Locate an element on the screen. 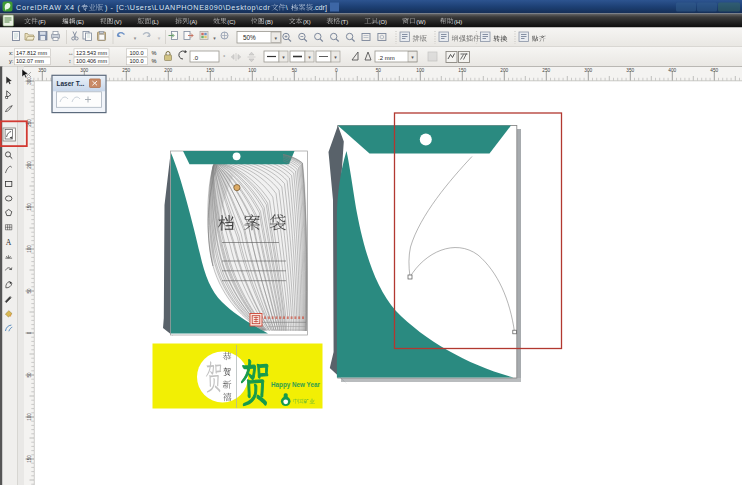 This screenshot has height=485, width=742. svg-text: (O) is located at coordinates (383, 22).